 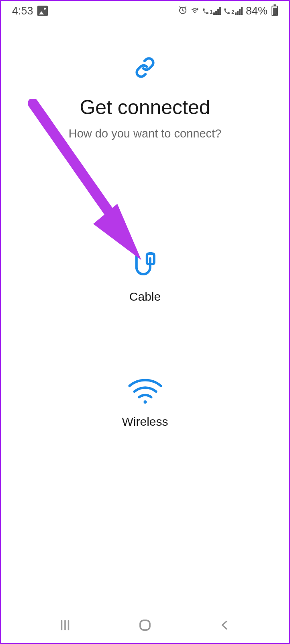 What do you see at coordinates (145, 297) in the screenshot?
I see `cable-label: Cable` at bounding box center [145, 297].